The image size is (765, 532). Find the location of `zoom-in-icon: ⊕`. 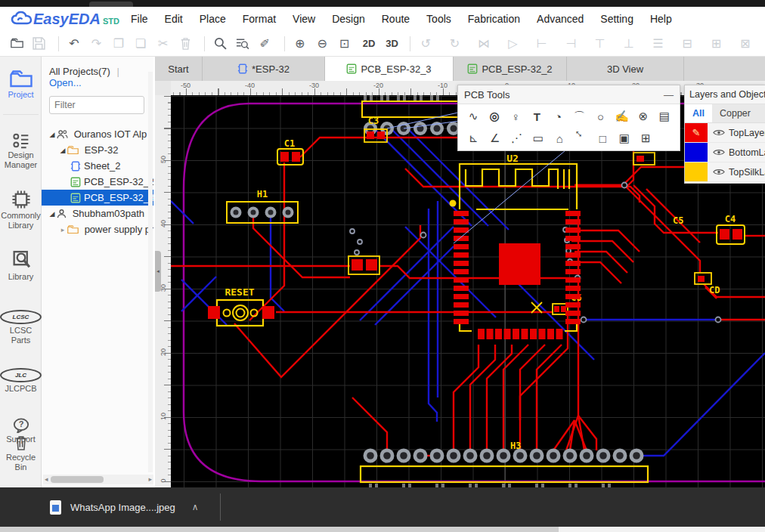

zoom-in-icon: ⊕ is located at coordinates (299, 44).